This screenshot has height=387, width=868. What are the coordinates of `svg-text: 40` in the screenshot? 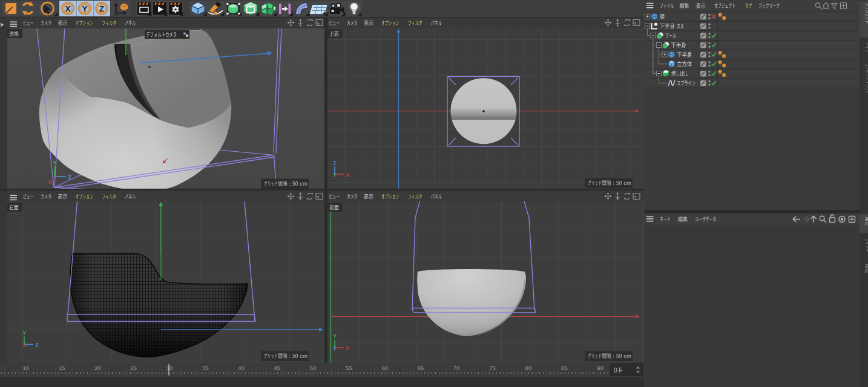 It's located at (241, 368).